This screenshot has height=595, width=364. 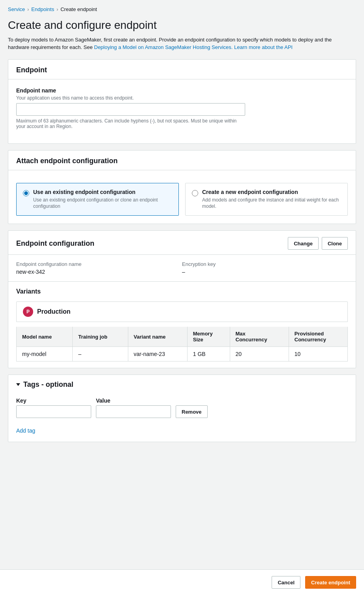 What do you see at coordinates (163, 47) in the screenshot?
I see `link-deploying: Deploying a Model on Amazon SageMaker Ho…` at bounding box center [163, 47].